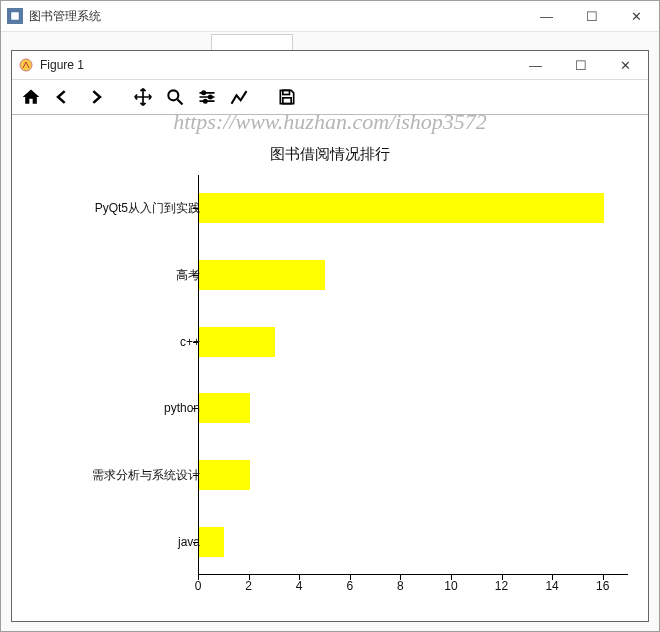  Describe the element at coordinates (602, 586) in the screenshot. I see `x-tick-label: 16` at that location.